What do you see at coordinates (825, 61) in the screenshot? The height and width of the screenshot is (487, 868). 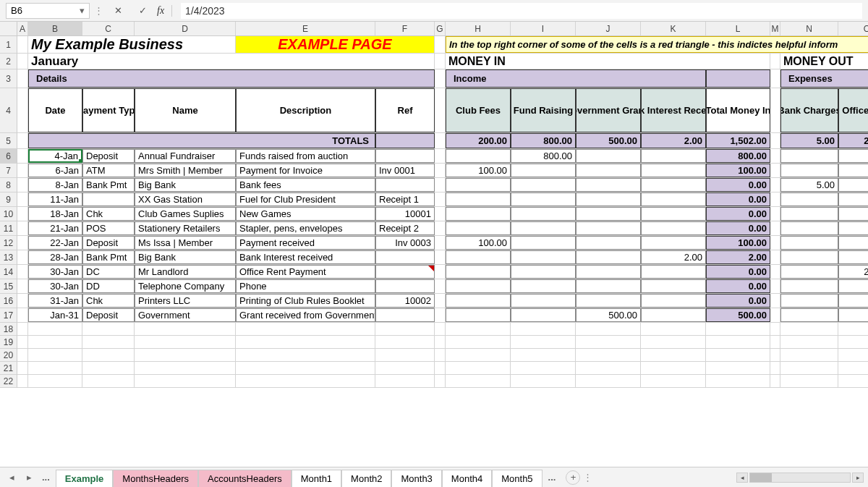 I see `money-out-label: MONEY OUT` at bounding box center [825, 61].